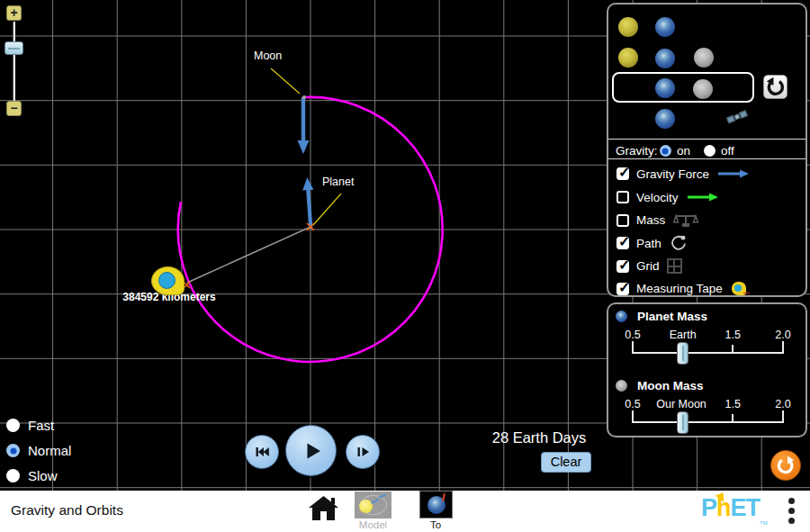  Describe the element at coordinates (311, 451) in the screenshot. I see `play-icon` at that location.